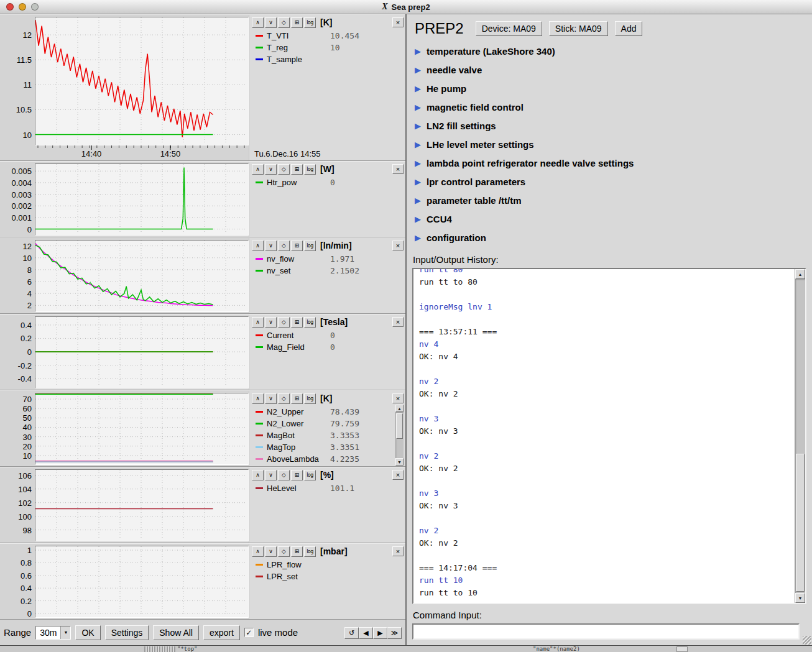 This screenshot has width=812, height=652. I want to click on prep2-item: ▶temperature (LakeShore 340), so click(613, 51).